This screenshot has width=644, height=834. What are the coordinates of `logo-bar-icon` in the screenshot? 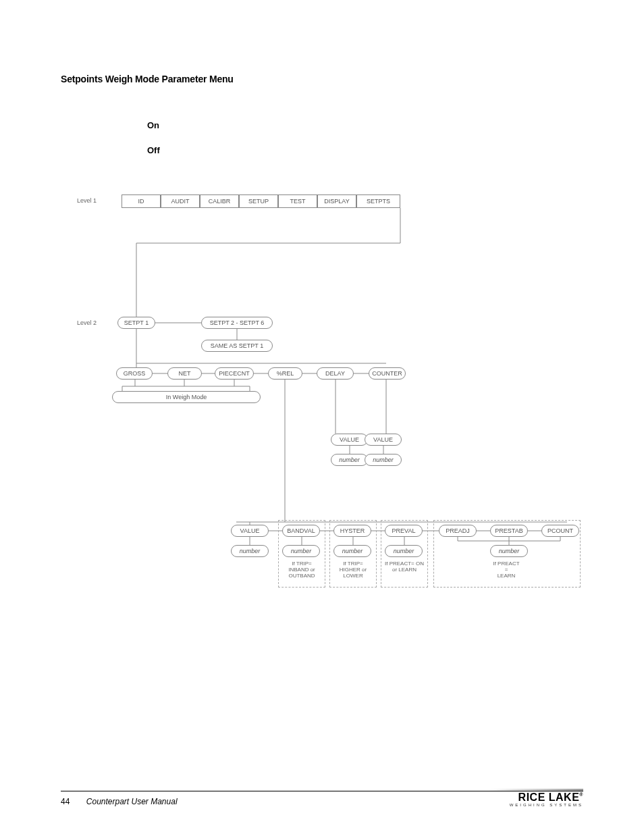 It's located at (536, 790).